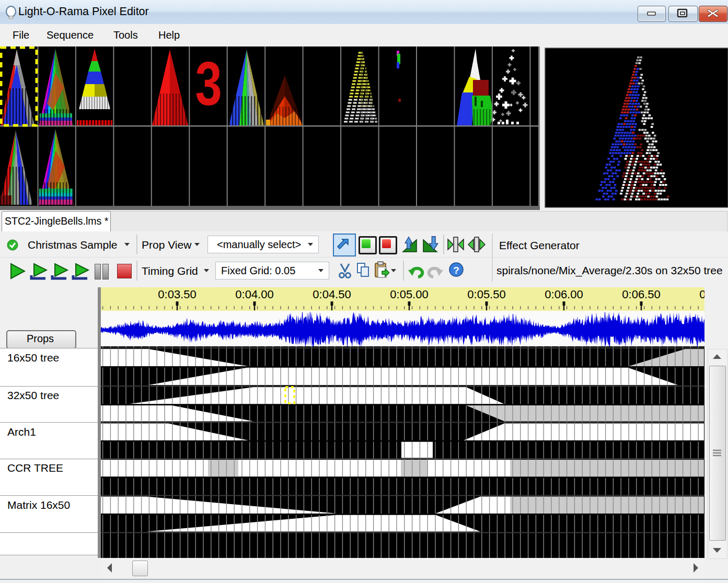  What do you see at coordinates (563, 295) in the screenshot?
I see `svg-text: 0:06.00` at bounding box center [563, 295].